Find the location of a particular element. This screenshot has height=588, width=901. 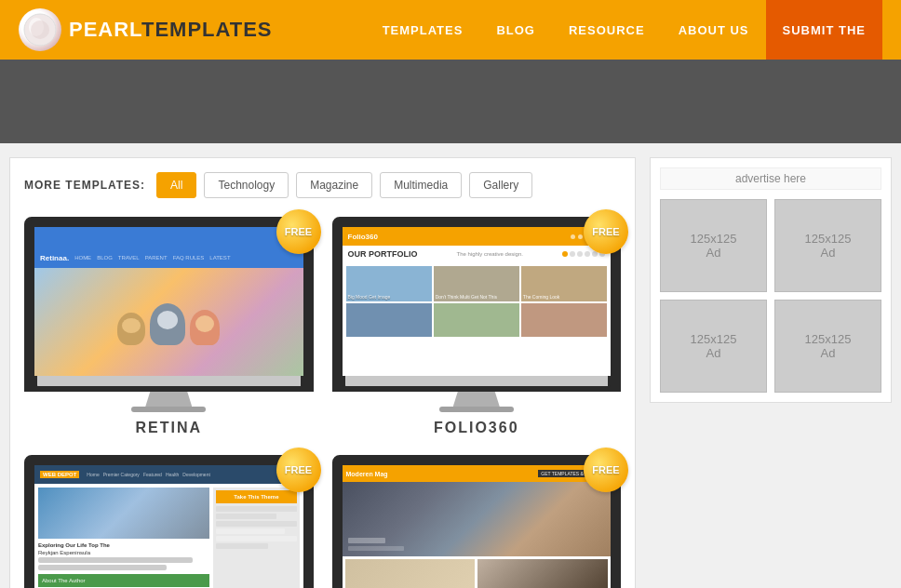

advertise-label: advertise here is located at coordinates (771, 179).